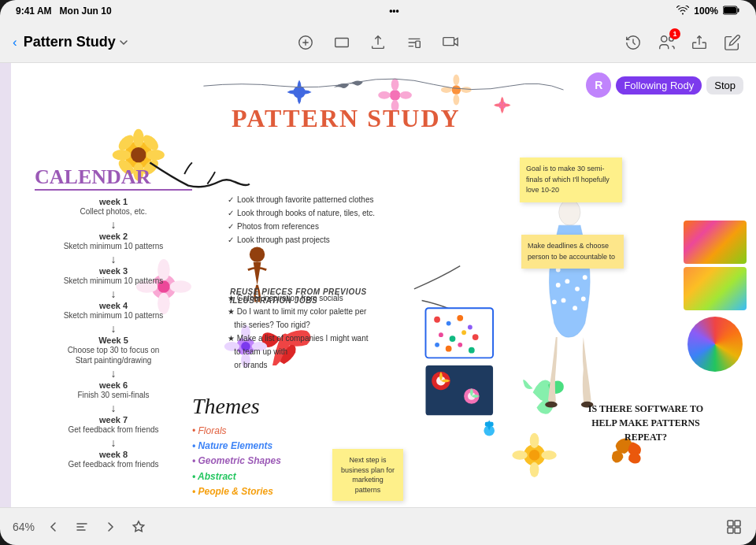  I want to click on next-page-button, so click(110, 527).